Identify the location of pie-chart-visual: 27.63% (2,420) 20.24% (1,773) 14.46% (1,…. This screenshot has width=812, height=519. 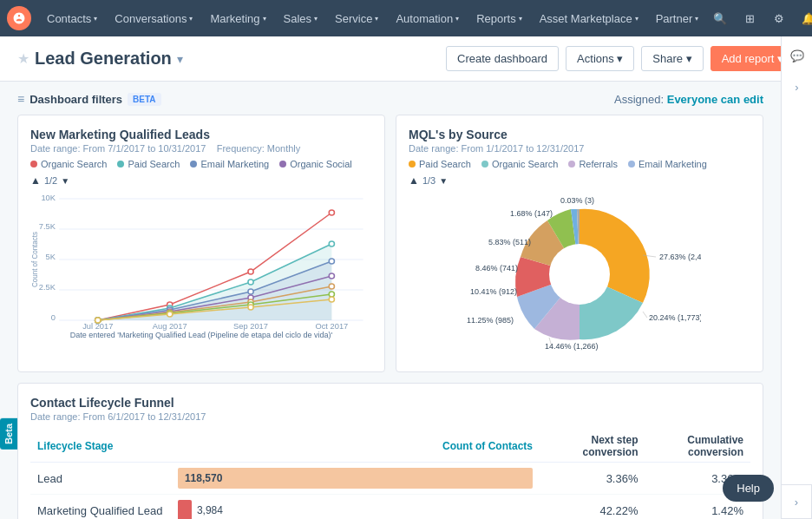
(580, 274).